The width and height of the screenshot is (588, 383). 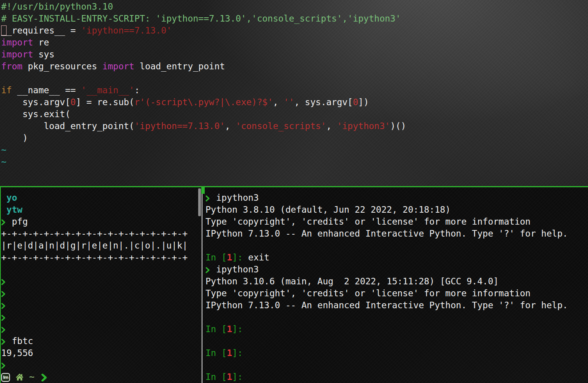 I want to click on text-segment: :, so click(x=137, y=90).